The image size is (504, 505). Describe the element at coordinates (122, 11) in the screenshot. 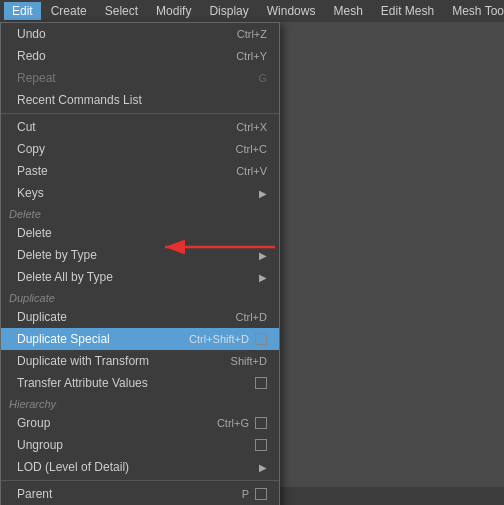

I see `menu-select: Select` at that location.